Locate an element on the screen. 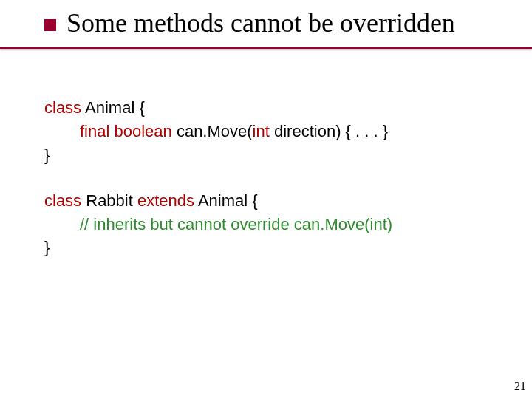 This screenshot has width=532, height=399. keyword-int: int is located at coordinates (262, 132).